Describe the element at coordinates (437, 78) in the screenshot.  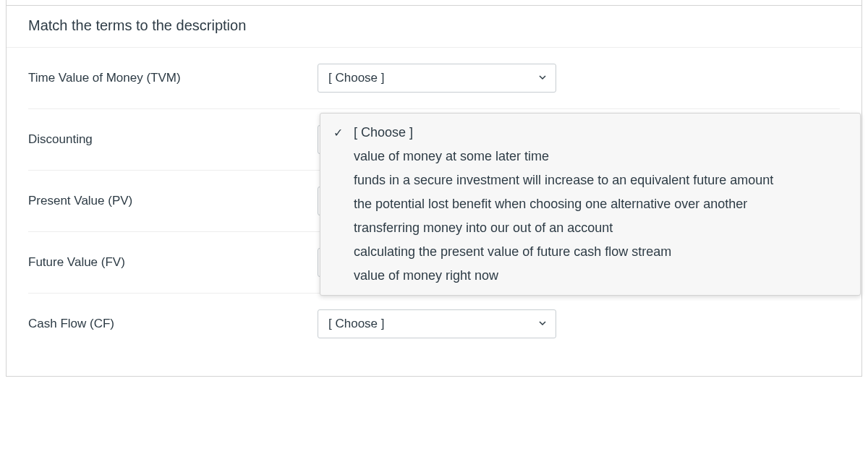
I see `select-tvm: [ Choose ]` at that location.